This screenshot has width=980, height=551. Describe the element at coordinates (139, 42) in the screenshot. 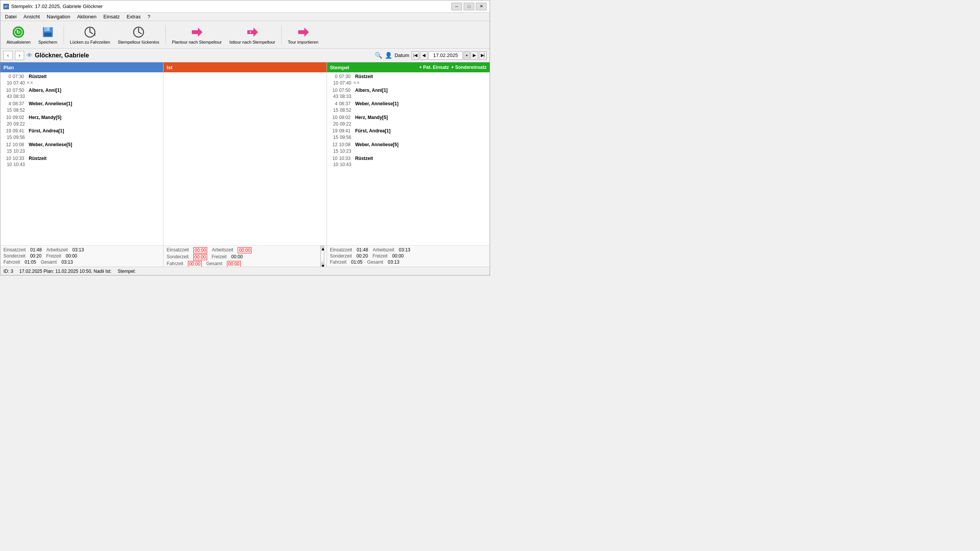

I see `stempeltour-label: Stempeltour lückenlos` at that location.